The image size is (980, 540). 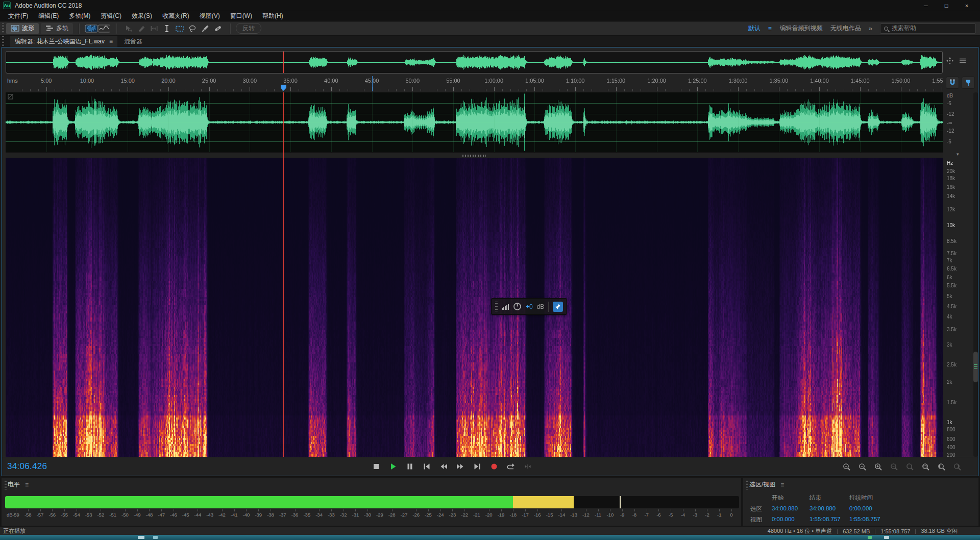 What do you see at coordinates (494, 467) in the screenshot?
I see `record-button` at bounding box center [494, 467].